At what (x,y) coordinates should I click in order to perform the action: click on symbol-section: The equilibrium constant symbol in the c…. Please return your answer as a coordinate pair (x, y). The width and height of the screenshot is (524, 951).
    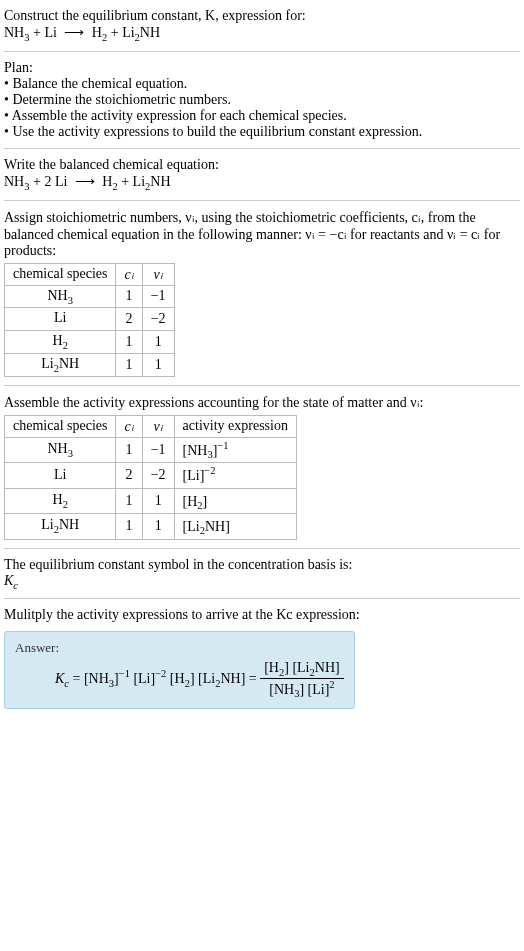
    Looking at the image, I should click on (262, 574).